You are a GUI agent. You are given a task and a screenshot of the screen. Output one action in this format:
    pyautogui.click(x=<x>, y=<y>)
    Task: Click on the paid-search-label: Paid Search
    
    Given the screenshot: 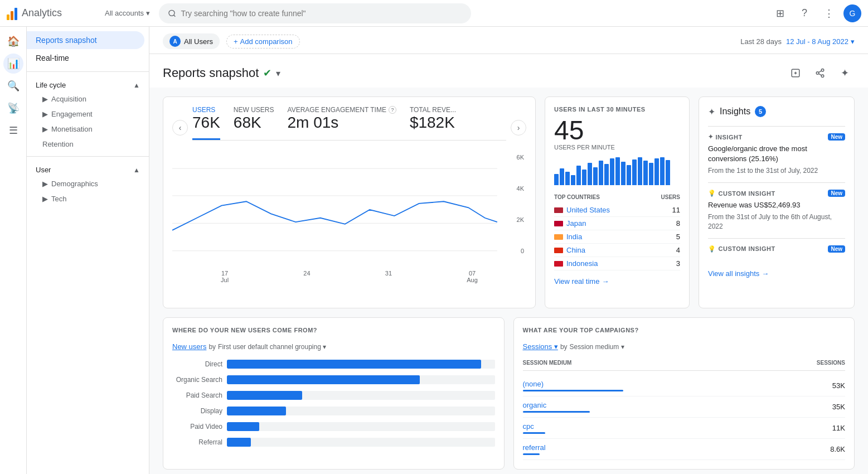 What is the action you would take?
    pyautogui.click(x=197, y=395)
    